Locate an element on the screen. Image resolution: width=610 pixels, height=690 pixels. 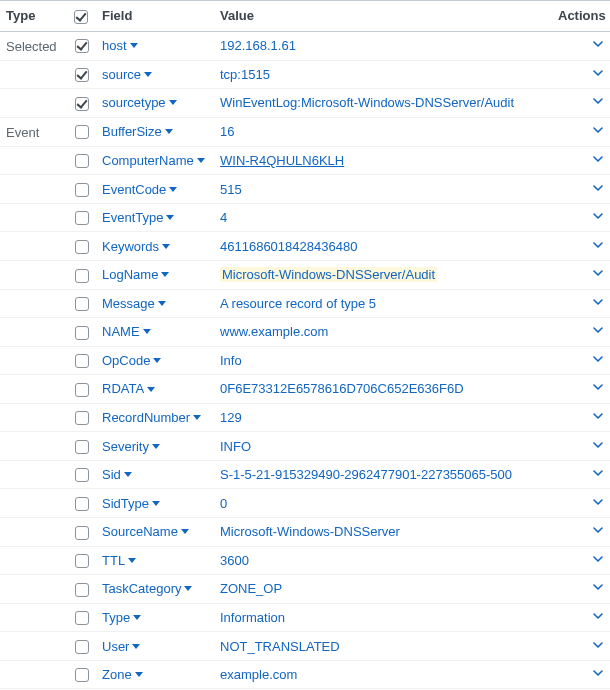
field-value: S-1-5-21-915329490-2962477901-227355065-… is located at coordinates (366, 474).